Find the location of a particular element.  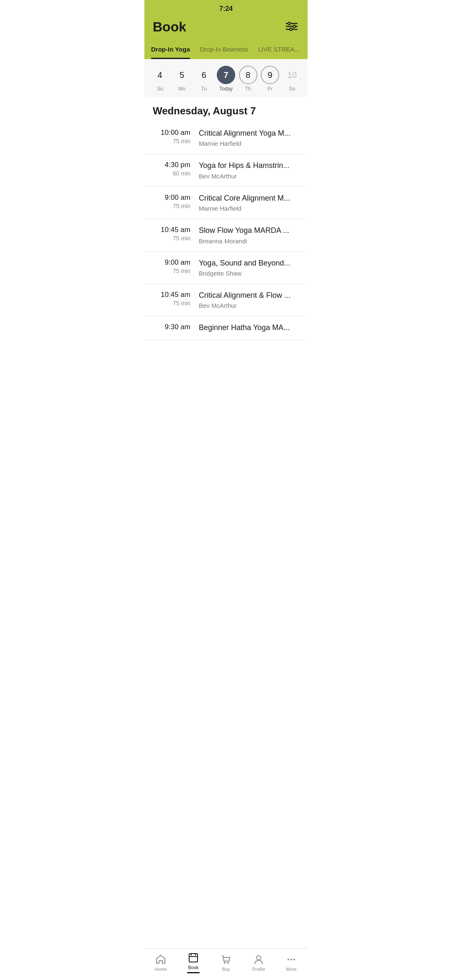

class-item: 9:30 am Beginner Hatha Yoga MA... is located at coordinates (226, 328).